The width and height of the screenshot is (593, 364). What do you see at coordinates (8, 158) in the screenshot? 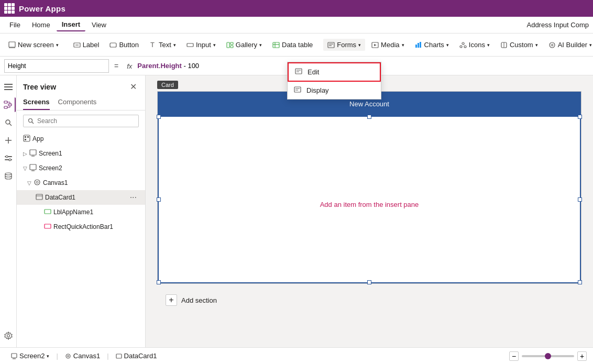
I see `sidebar-icon-controls` at bounding box center [8, 158].